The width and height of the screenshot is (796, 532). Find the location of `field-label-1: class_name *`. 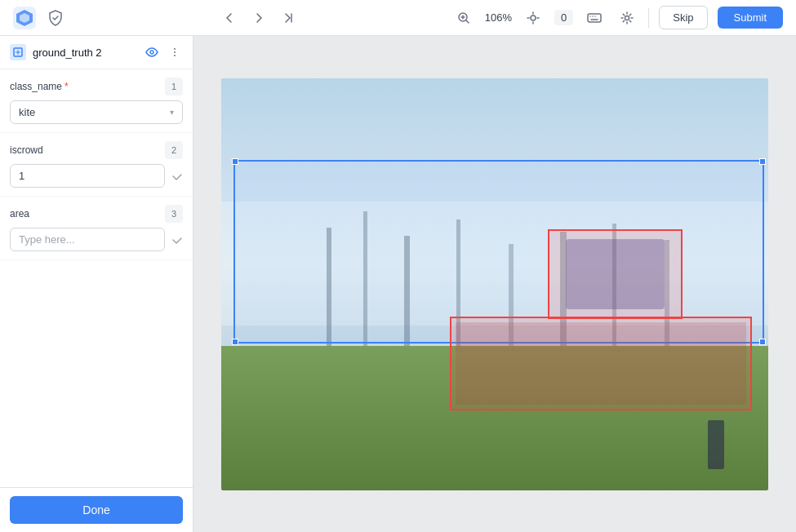

field-label-1: class_name * is located at coordinates (39, 86).